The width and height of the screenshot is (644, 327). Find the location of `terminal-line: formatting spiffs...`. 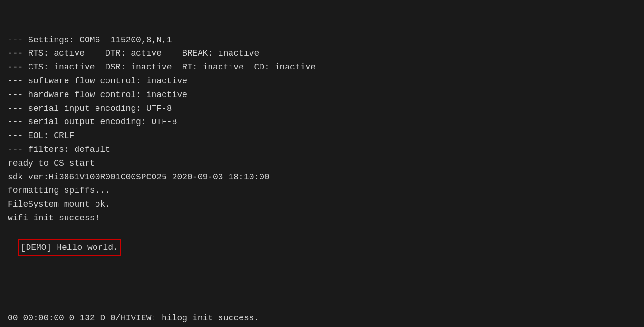

terminal-line: formatting spiffs... is located at coordinates (322, 190).